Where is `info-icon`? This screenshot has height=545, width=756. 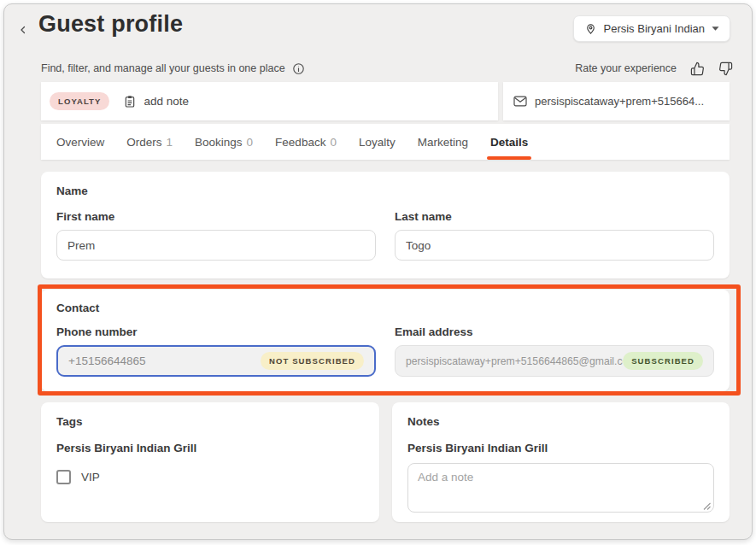
info-icon is located at coordinates (299, 68).